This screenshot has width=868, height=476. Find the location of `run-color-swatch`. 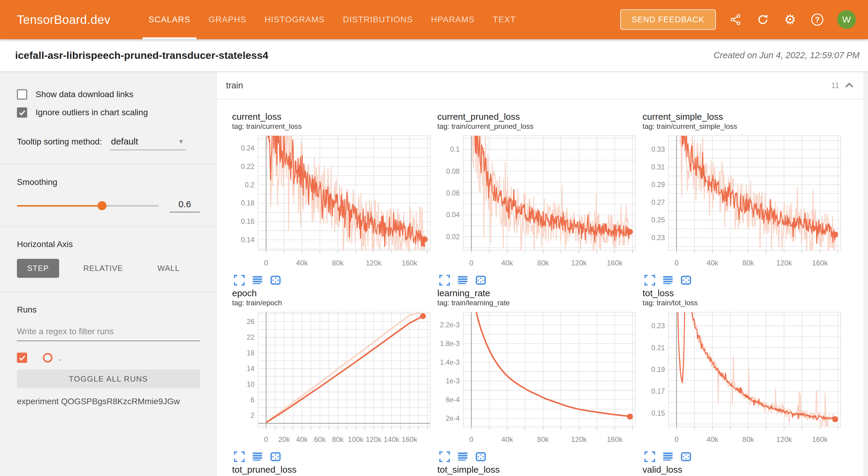

run-color-swatch is located at coordinates (48, 358).